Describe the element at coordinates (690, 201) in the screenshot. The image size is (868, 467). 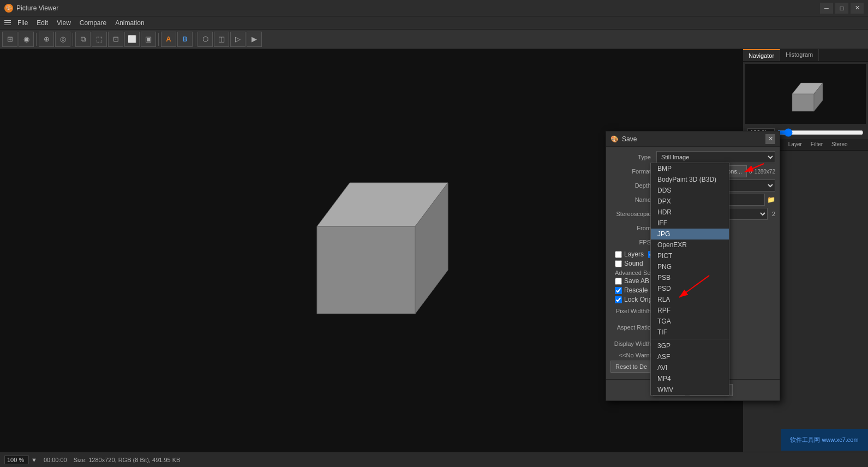
I see `format-option-dpx: DPX` at that location.